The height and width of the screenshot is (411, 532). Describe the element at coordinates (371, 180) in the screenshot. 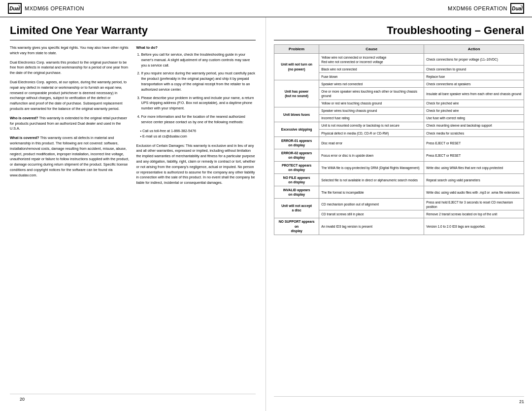

I see `cause-nofile: Selected file is not available in direct…` at that location.